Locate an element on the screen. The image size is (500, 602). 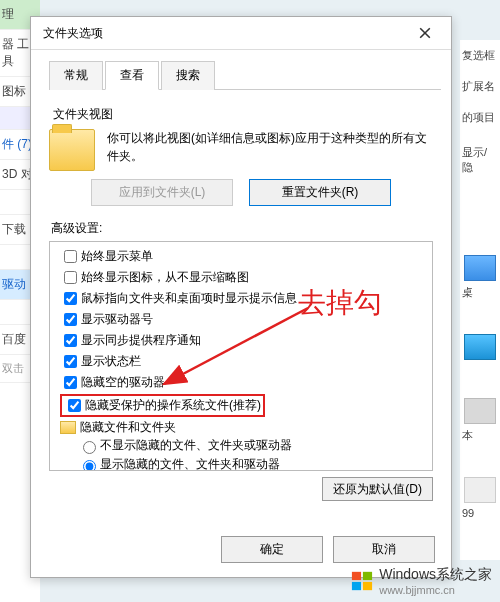
tab-view: 查看 is located at coordinates (132, 76).